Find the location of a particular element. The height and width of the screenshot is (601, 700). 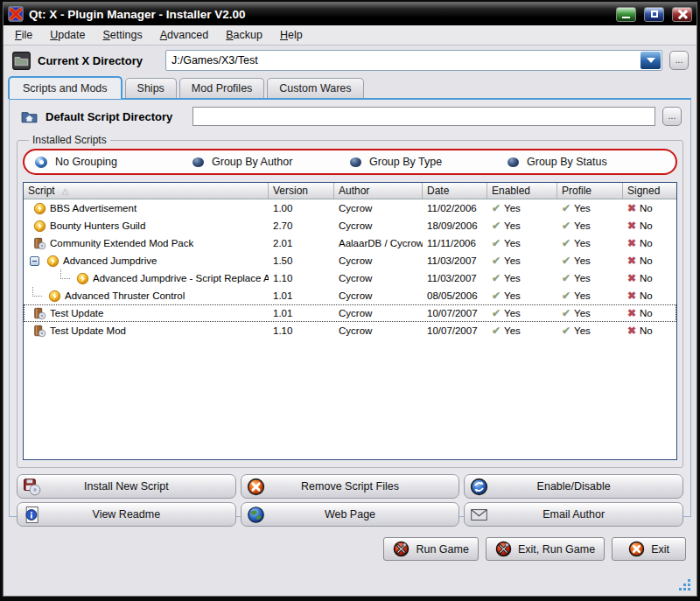

close-icon is located at coordinates (682, 14).